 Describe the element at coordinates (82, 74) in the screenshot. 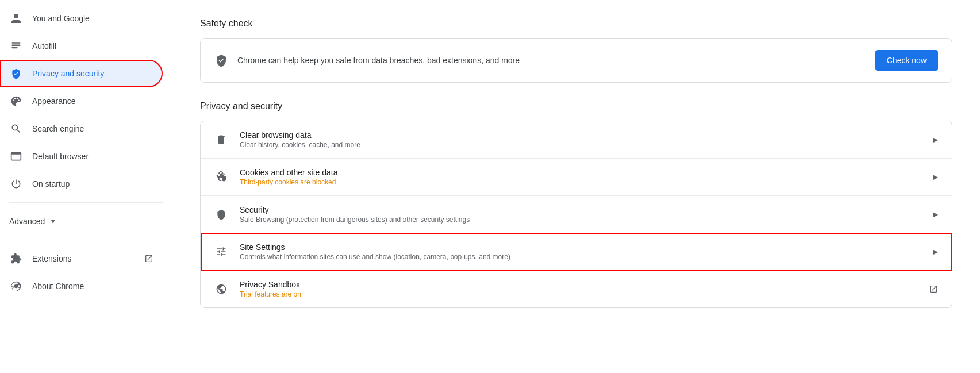

I see `sidebar-item-privacy-and-security: Privacy and security` at that location.